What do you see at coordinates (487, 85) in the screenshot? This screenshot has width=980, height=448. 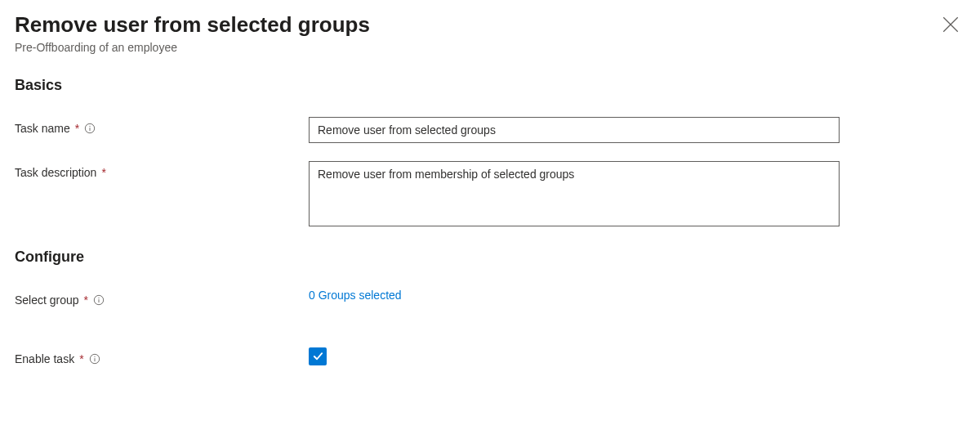 I see `basics-heading: Basics` at bounding box center [487, 85].